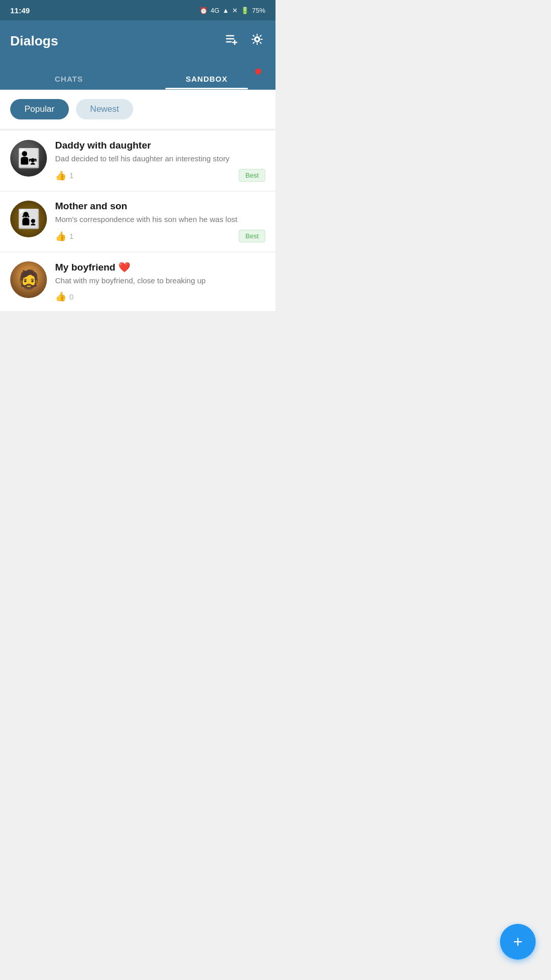  Describe the element at coordinates (215, 10) in the screenshot. I see `network-label: 4G` at that location.